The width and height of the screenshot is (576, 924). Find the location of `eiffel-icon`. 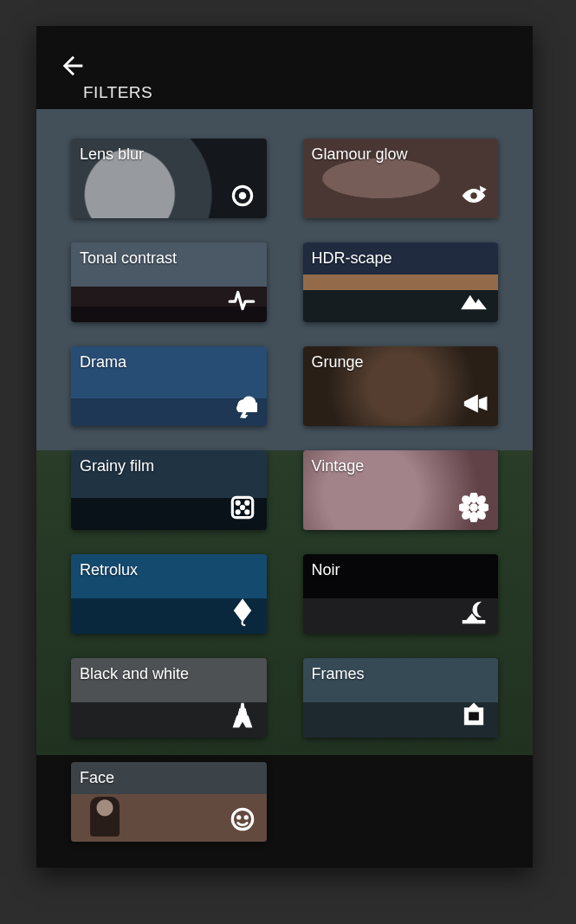

eiffel-icon is located at coordinates (243, 715).